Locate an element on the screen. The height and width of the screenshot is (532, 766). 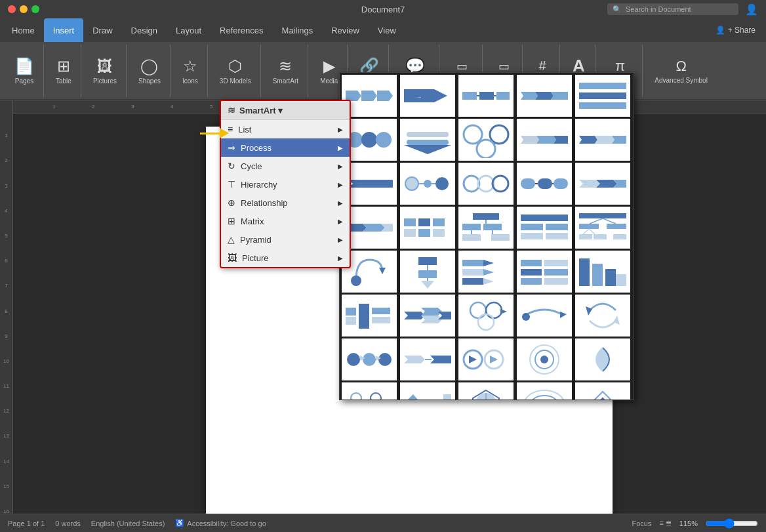
menu-item-matrix: ⊞ Matrix ▶ is located at coordinates (285, 221).